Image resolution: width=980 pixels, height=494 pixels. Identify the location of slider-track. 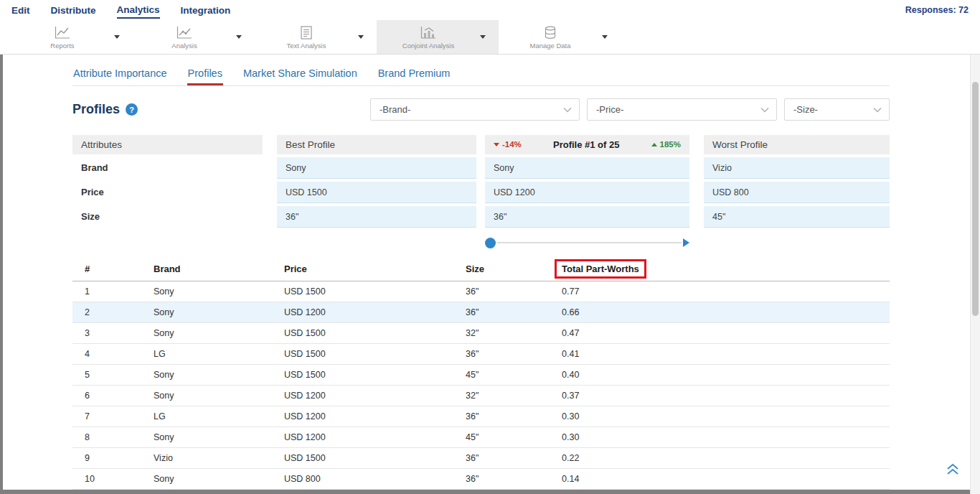
(590, 243).